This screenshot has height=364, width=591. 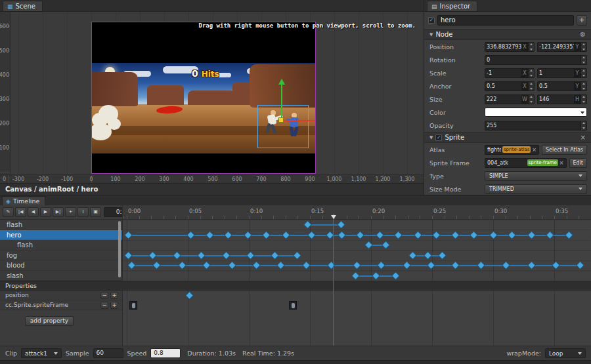 I want to click on gizmo-y-axis, so click(x=282, y=101).